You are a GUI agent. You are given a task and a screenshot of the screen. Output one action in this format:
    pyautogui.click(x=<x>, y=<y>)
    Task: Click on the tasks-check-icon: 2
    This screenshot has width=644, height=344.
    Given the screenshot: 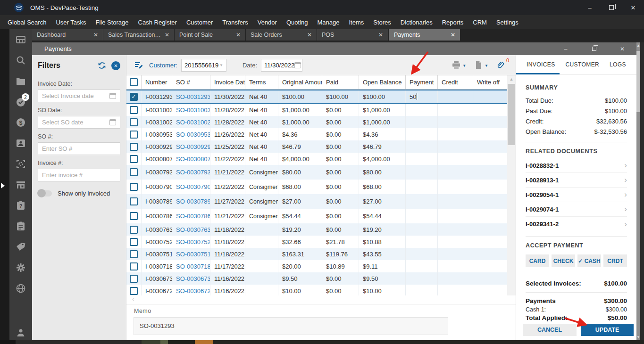 What is the action you would take?
    pyautogui.click(x=21, y=102)
    